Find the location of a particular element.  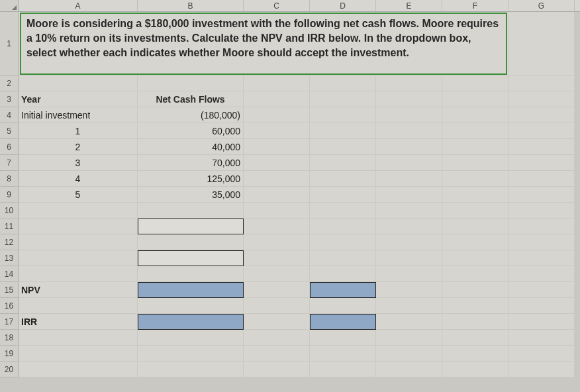

cell-D4 is located at coordinates (343, 115).